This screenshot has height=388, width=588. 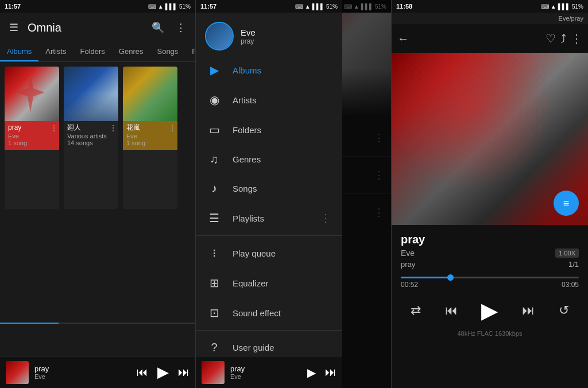 I want to click on drawer-item-queue: ⁝ Play queue, so click(x=269, y=253).